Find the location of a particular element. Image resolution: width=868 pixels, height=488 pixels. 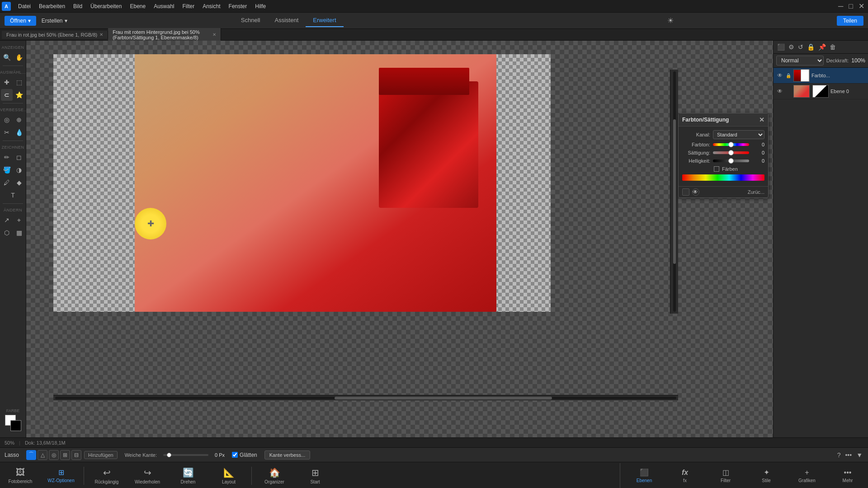

dodge-tool: ◑ is located at coordinates (19, 170).